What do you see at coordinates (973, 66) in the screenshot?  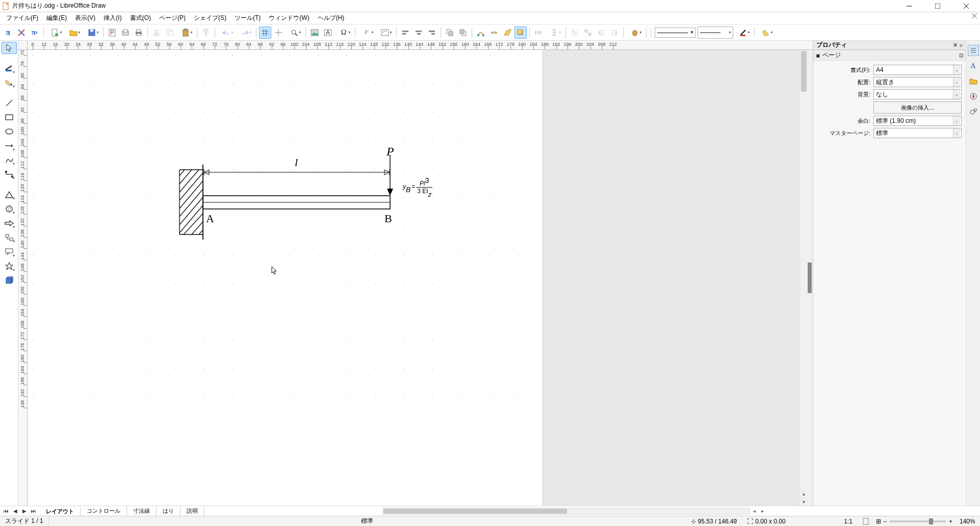 I see `sidebar-styles-icon: A` at bounding box center [973, 66].